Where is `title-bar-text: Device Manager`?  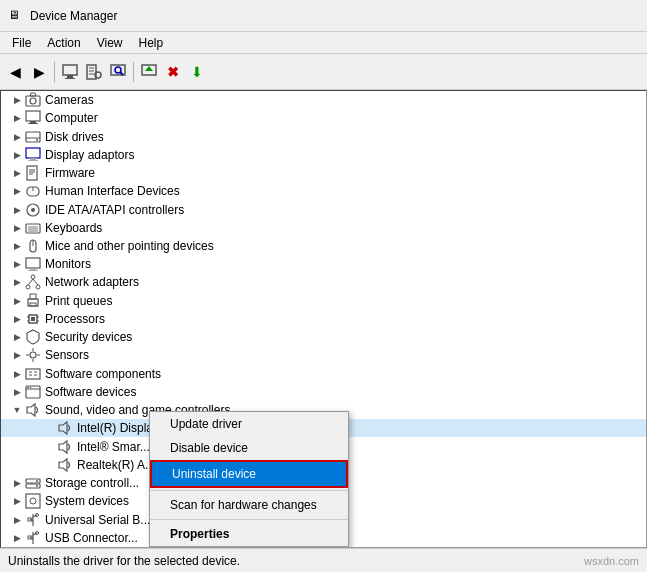
title-bar-text: Device Manager is located at coordinates (74, 16).